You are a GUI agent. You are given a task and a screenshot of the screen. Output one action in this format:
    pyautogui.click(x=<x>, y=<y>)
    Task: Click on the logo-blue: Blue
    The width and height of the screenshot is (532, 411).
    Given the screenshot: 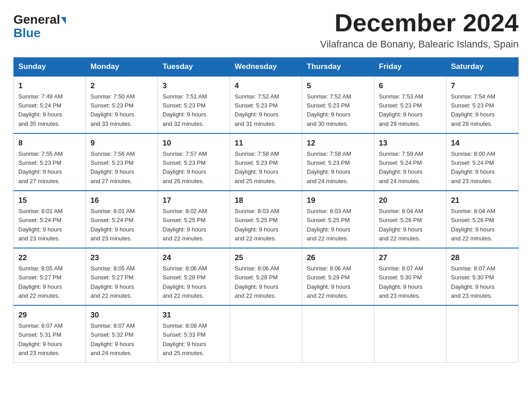 What is the action you would take?
    pyautogui.click(x=27, y=33)
    